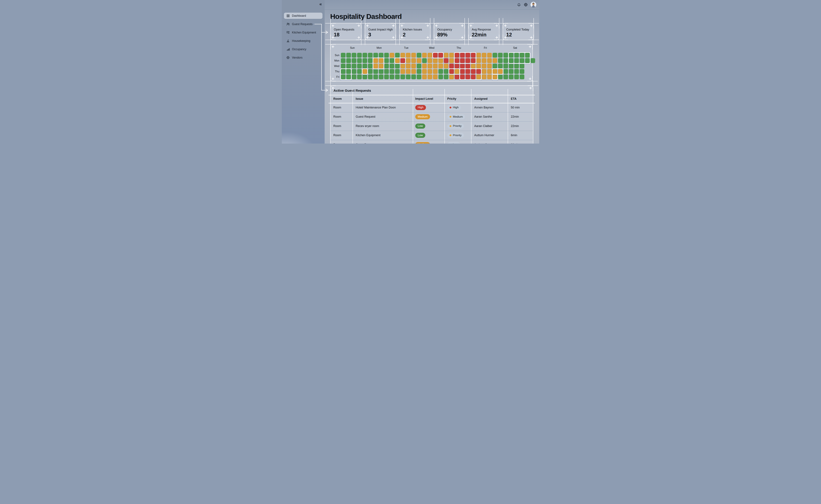 Image resolution: width=821 pixels, height=504 pixels. I want to click on table-header-eta: ETA, so click(519, 99).